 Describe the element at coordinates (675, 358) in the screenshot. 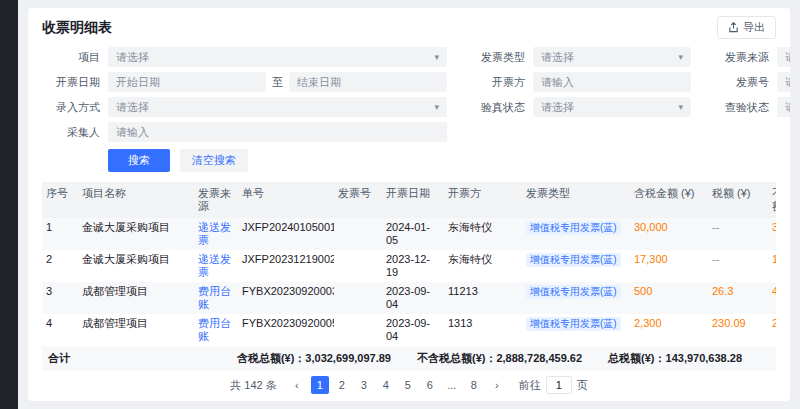

I see `total-tax: 总税额(¥)：143,970,638.28` at that location.